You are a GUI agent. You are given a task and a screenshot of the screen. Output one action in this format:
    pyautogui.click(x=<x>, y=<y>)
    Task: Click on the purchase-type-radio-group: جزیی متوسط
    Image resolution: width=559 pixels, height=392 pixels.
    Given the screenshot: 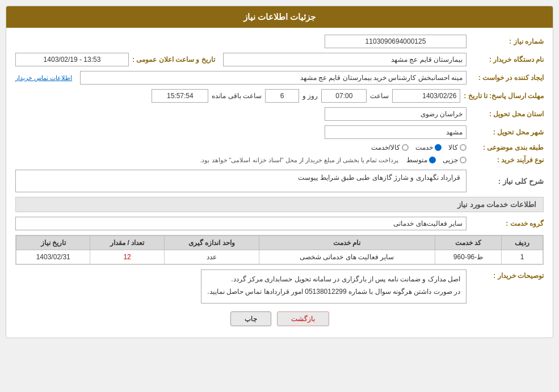 What is the action you would take?
    pyautogui.click(x=436, y=160)
    